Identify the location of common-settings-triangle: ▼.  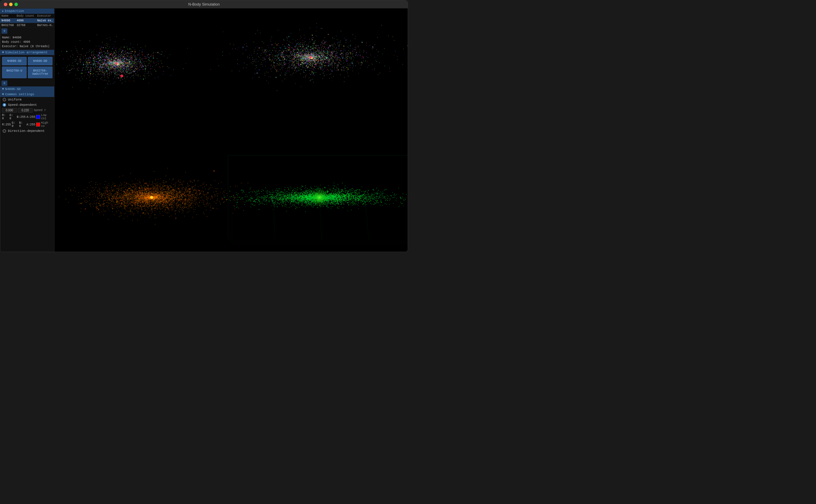
(3, 94).